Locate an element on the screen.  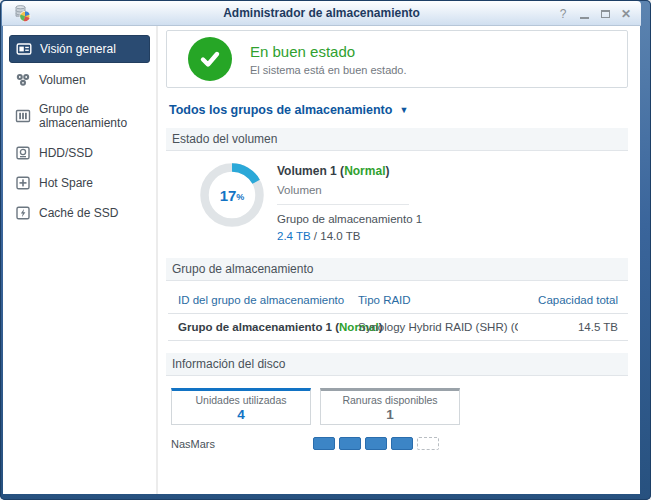
minimize-icon is located at coordinates (584, 18).